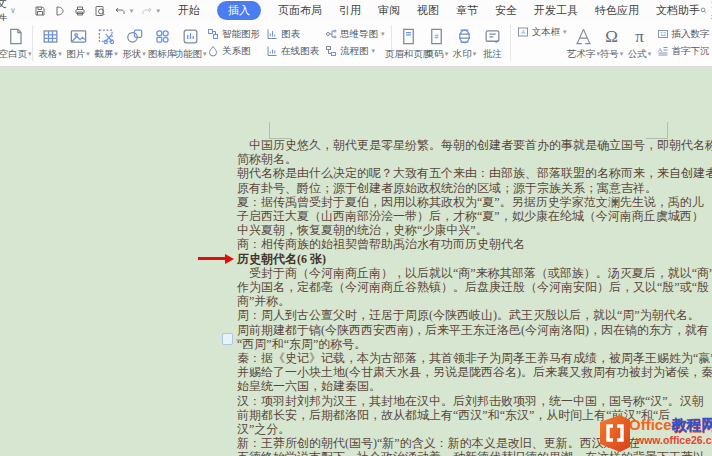 The width and height of the screenshot is (712, 456). What do you see at coordinates (134, 43) in the screenshot?
I see `ribbon-shapes: 形状` at bounding box center [134, 43].